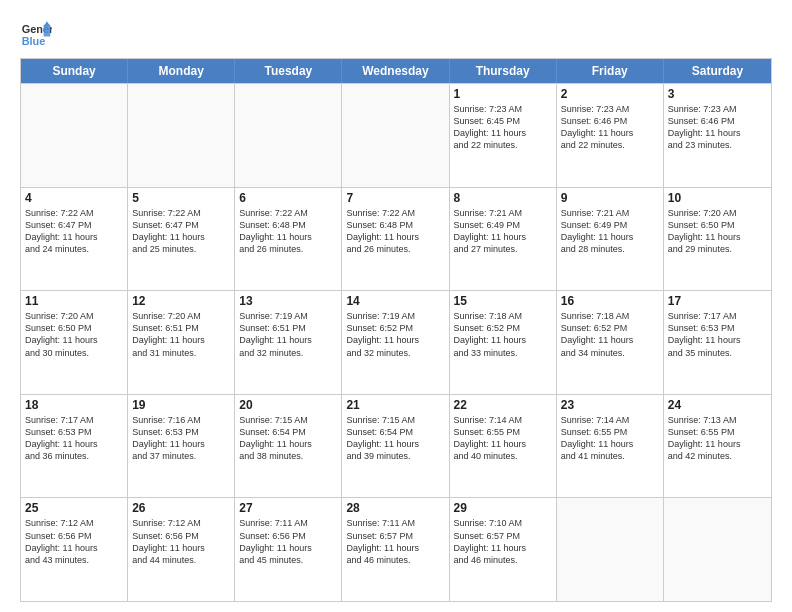  Describe the element at coordinates (718, 334) in the screenshot. I see `day-info: Sunrise: 7:17 AM Sunset: 6:53 PM Dayligh…` at that location.